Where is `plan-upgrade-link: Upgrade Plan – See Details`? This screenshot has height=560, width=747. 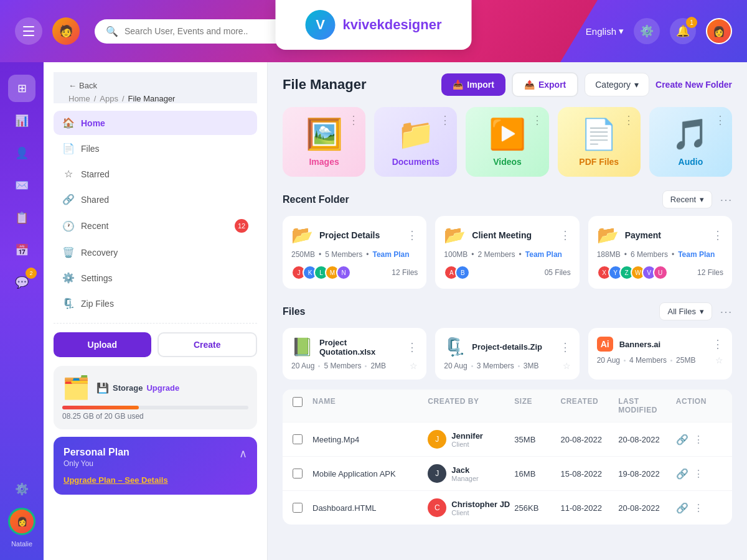 plan-upgrade-link: Upgrade Plan – See Details is located at coordinates (156, 480).